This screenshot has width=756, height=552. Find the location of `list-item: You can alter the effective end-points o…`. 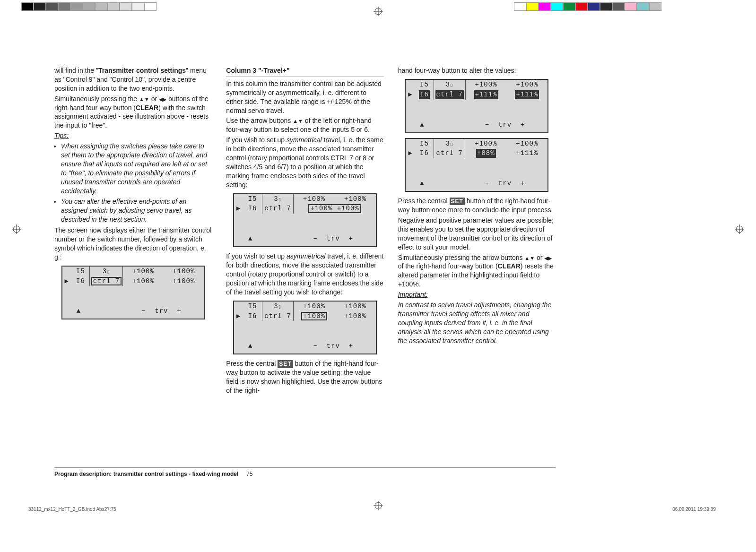

list-item: You can alter the effective end-points o… is located at coordinates (136, 211).